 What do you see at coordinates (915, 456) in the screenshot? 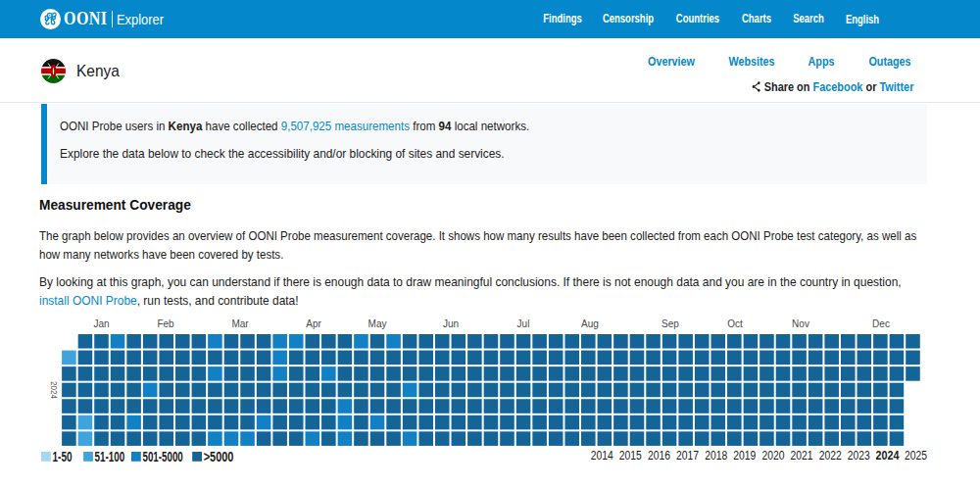
I see `svg-text: 2025` at bounding box center [915, 456].